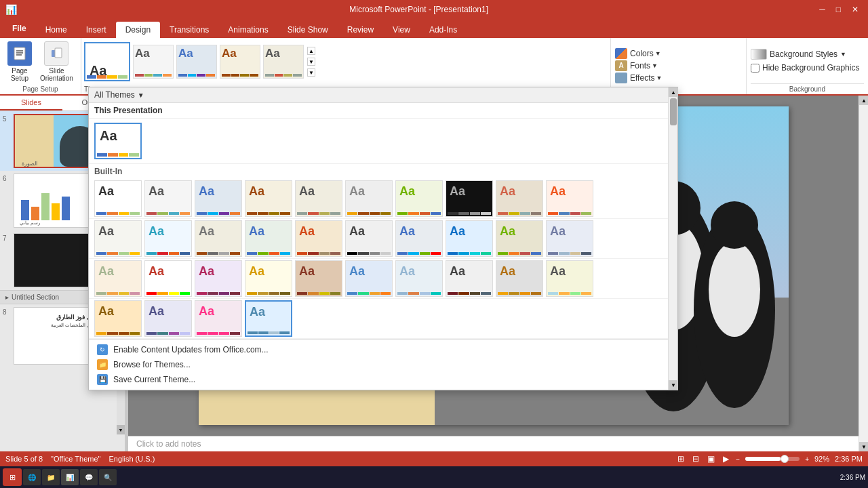  I want to click on builtin-theme-4: Aa, so click(269, 199).